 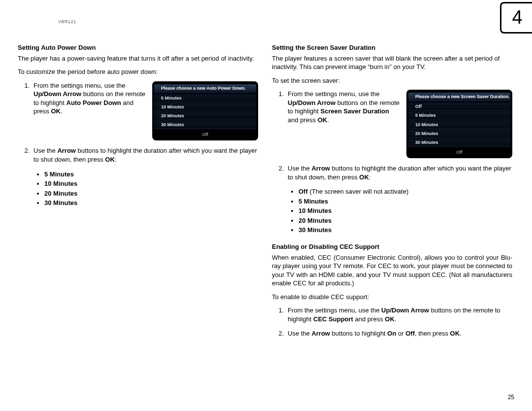 What do you see at coordinates (392, 48) in the screenshot?
I see `heading-screen-saver: Setting the Screen Saver Duration` at bounding box center [392, 48].